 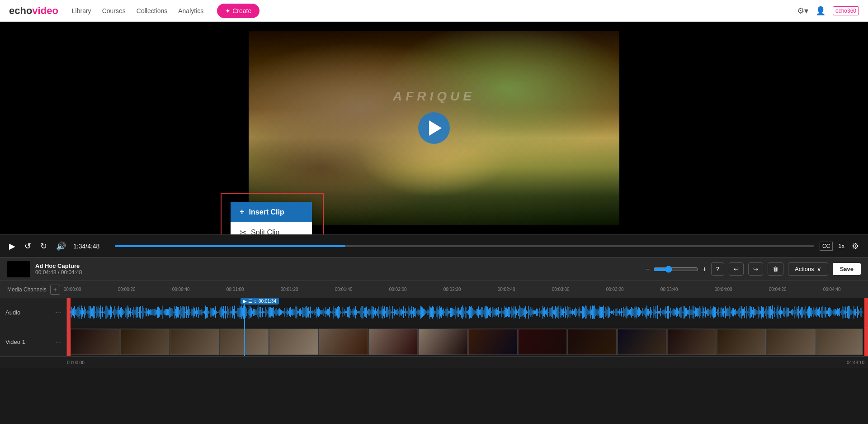 I want to click on app-icon: echo360, so click(x=846, y=11).